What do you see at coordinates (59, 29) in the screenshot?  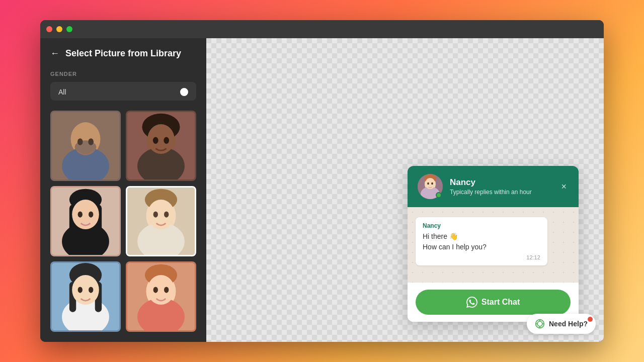 I see `minimize-dot` at bounding box center [59, 29].